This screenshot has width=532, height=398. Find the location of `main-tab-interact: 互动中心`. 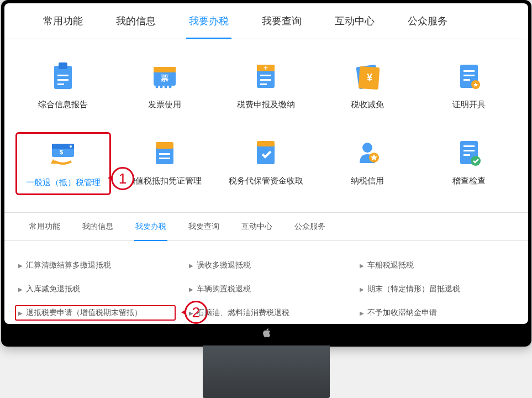

main-tab-interact: 互动中心 is located at coordinates (355, 21).